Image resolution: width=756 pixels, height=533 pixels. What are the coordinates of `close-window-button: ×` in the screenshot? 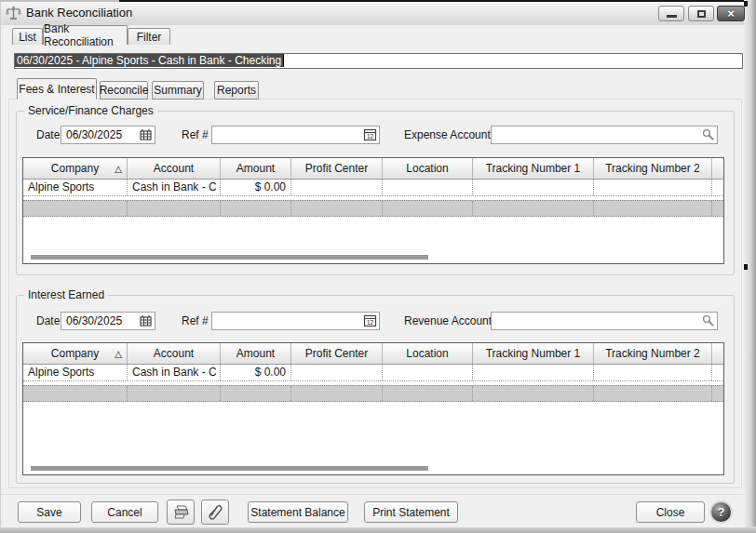 It's located at (731, 13).